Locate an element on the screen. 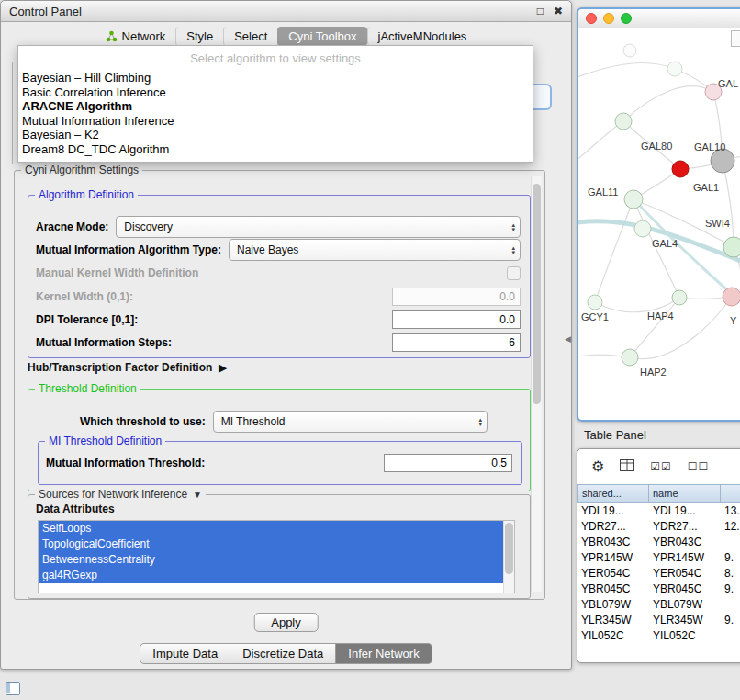 Image resolution: width=740 pixels, height=700 pixels. network-node-gcy1 is located at coordinates (595, 302).